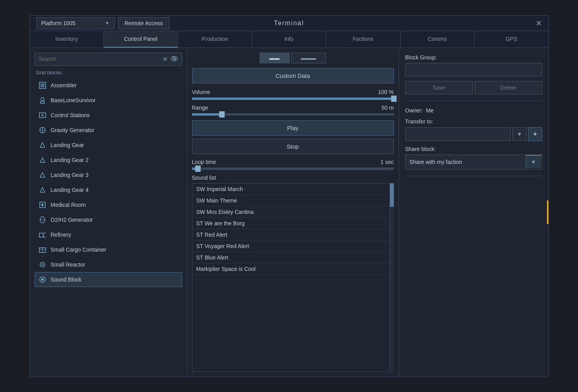 The width and height of the screenshot is (578, 392). Describe the element at coordinates (72, 130) in the screenshot. I see `block-name: Gravity Generator` at that location.